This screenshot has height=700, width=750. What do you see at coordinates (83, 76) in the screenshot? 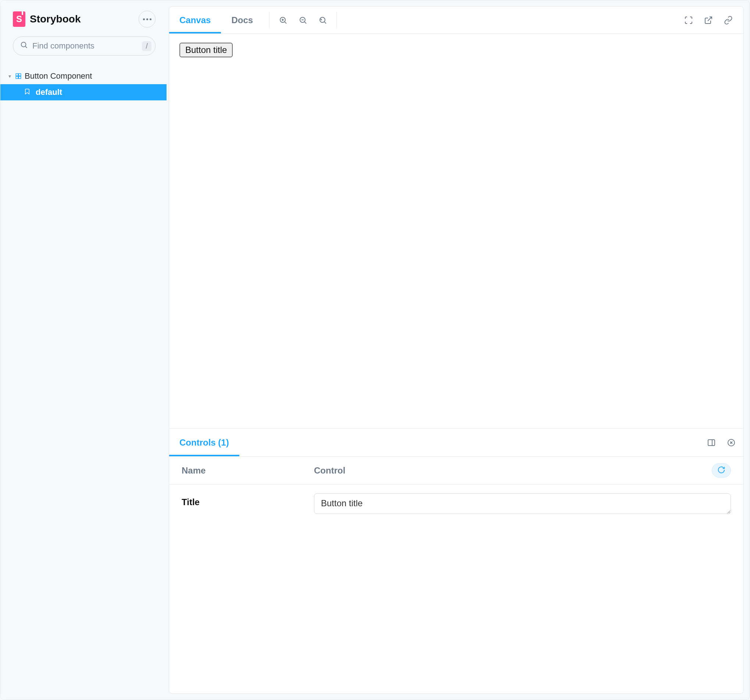
I see `nav-component-button-component: ▾ Button Component` at bounding box center [83, 76].